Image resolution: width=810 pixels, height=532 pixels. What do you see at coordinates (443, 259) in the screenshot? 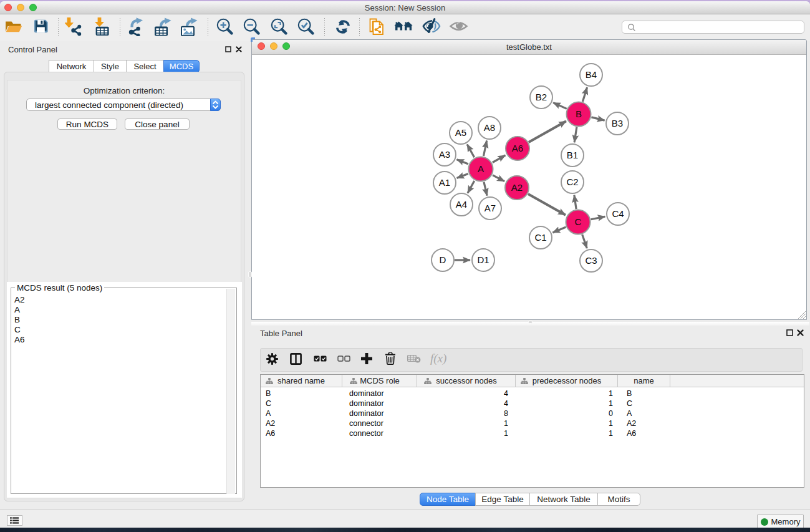
I see `svg-text: D` at bounding box center [443, 259].